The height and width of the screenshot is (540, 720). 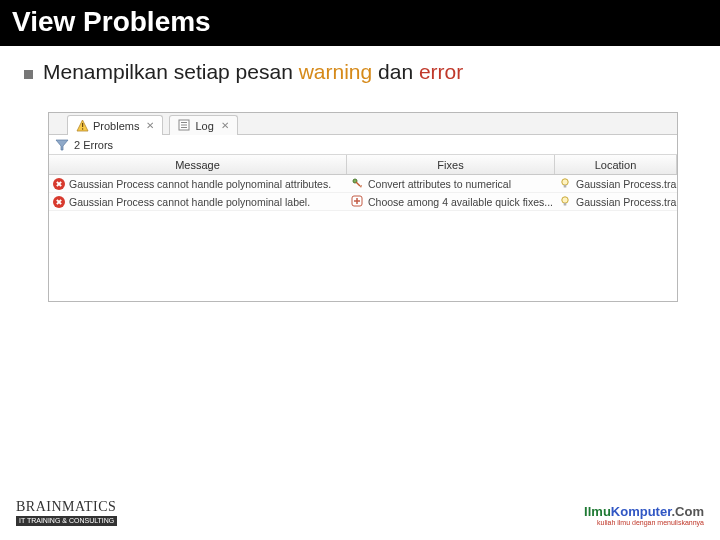 I want to click on fix-text: Choose among 4 available quick fixes..., so click(x=460, y=202).